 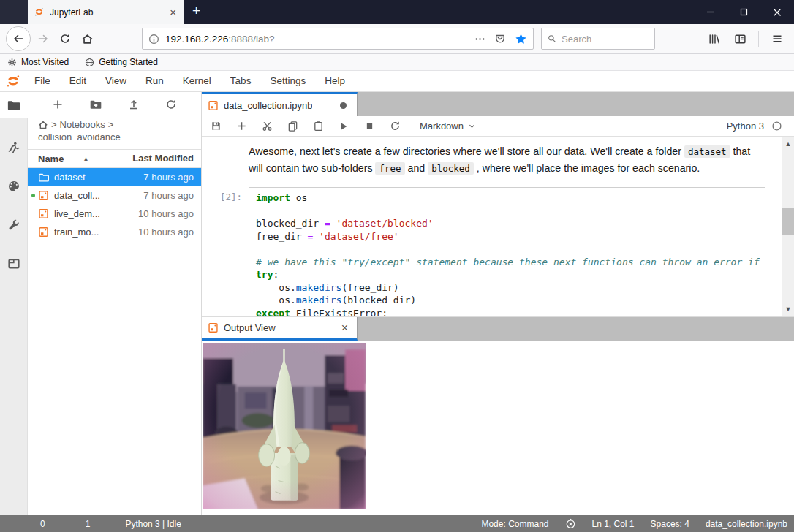 What do you see at coordinates (397, 82) in the screenshot?
I see `jupyterlab-menubar: FileEditViewRunKernelTabsSettingsHelp` at bounding box center [397, 82].